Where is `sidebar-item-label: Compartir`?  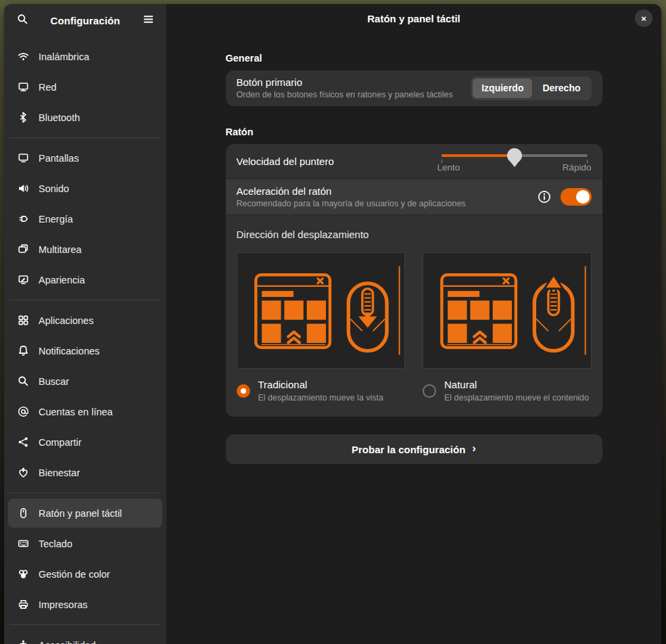 sidebar-item-label: Compartir is located at coordinates (60, 442).